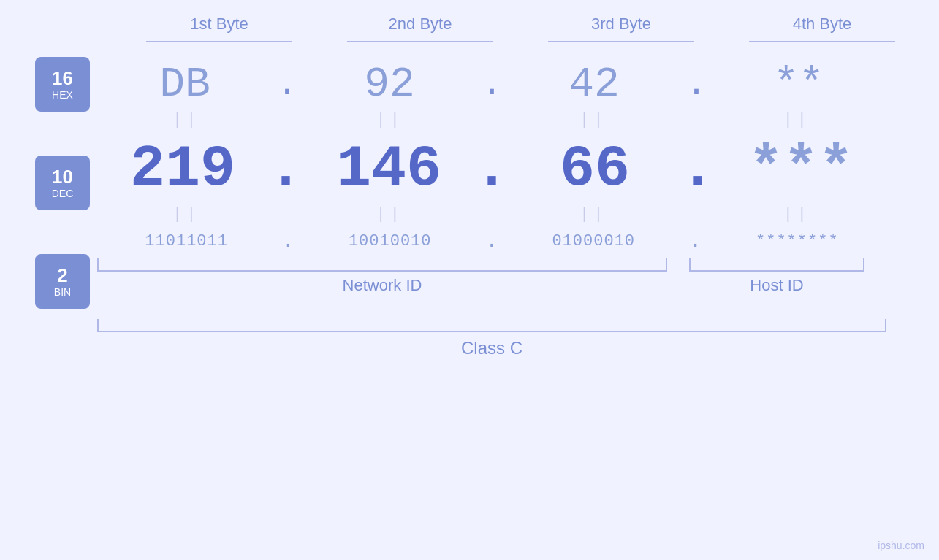 The width and height of the screenshot is (939, 560). What do you see at coordinates (382, 282) in the screenshot?
I see `network-id-section: Network ID` at bounding box center [382, 282].